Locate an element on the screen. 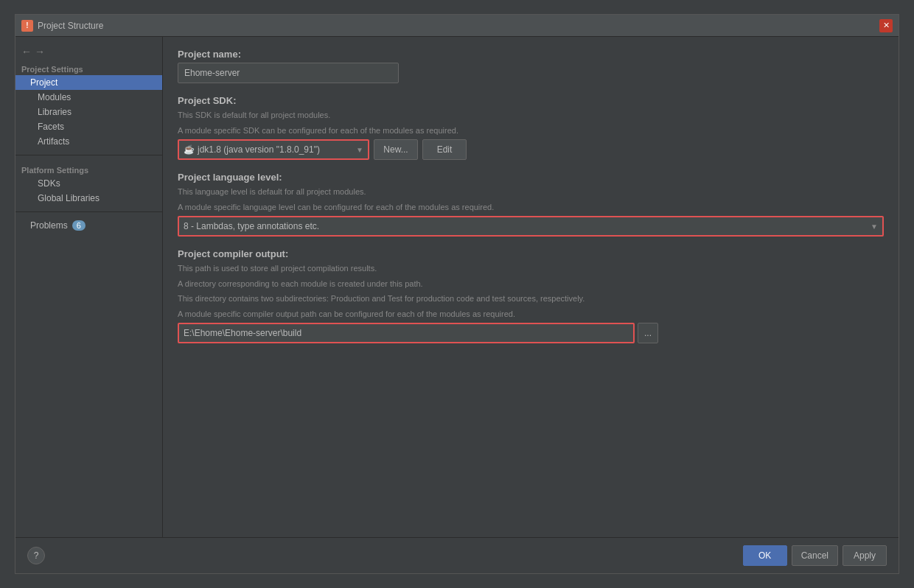 This screenshot has width=914, height=588. dialog-title: Project Structure is located at coordinates (458, 26).